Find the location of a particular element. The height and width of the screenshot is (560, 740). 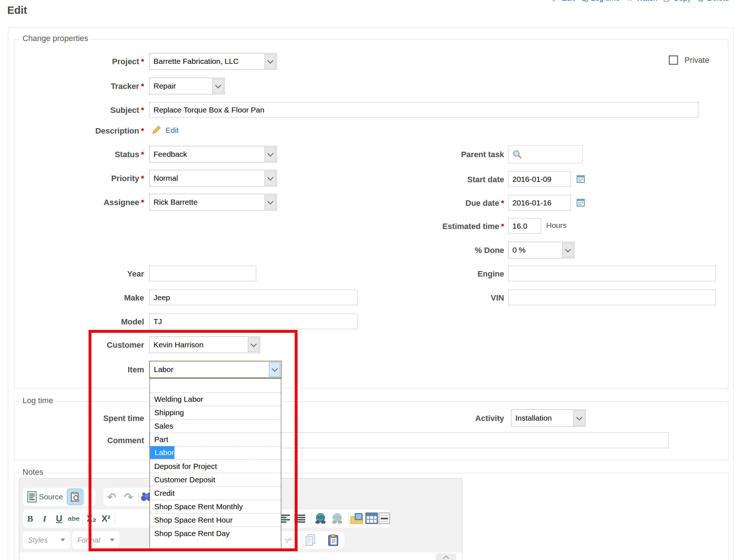

assignee-select: Rick Barrette is located at coordinates (213, 202).